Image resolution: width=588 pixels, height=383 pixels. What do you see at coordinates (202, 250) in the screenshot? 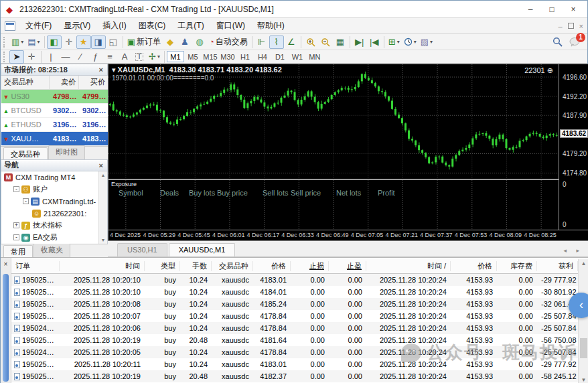
I see `chart-tab-XAUUSDcM1: XAUUSDc,M1` at bounding box center [202, 250].